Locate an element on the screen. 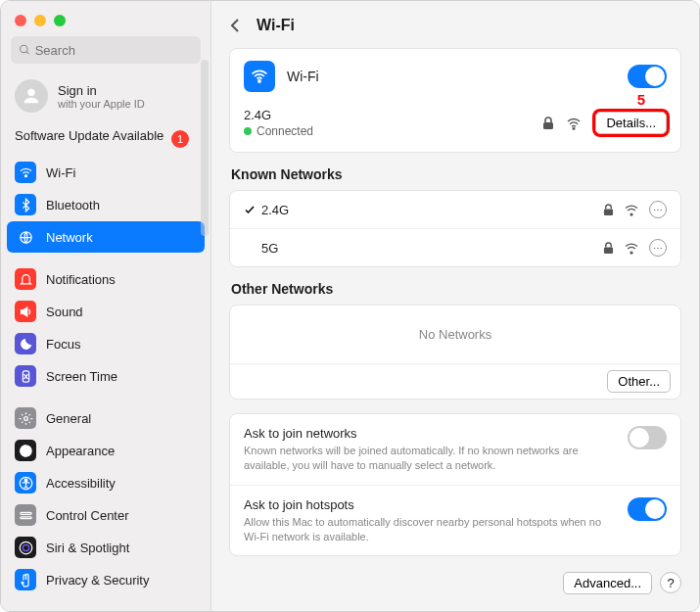 The height and width of the screenshot is (612, 700). search-icon is located at coordinates (25, 50).